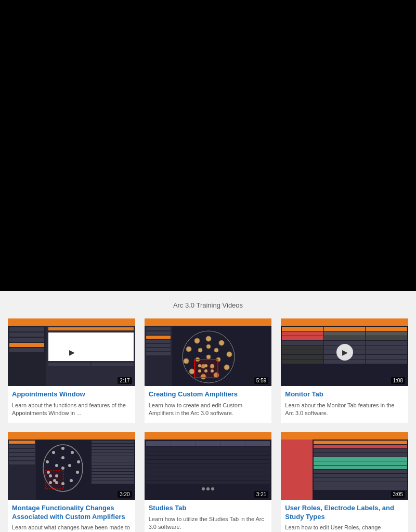 This screenshot has width=416, height=532. What do you see at coordinates (72, 466) in the screenshot?
I see `video-thumbnail-montage: 3:20` at bounding box center [72, 466].